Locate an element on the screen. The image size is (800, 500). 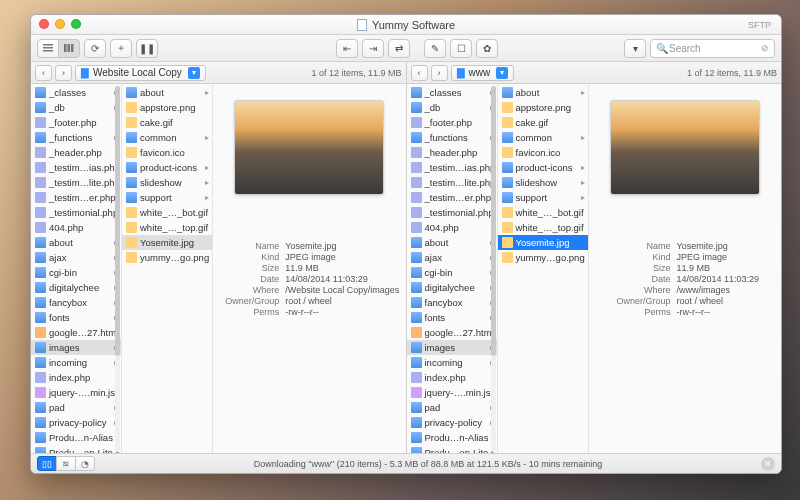
pause-button: ❚❚ is located at coordinates (147, 48).